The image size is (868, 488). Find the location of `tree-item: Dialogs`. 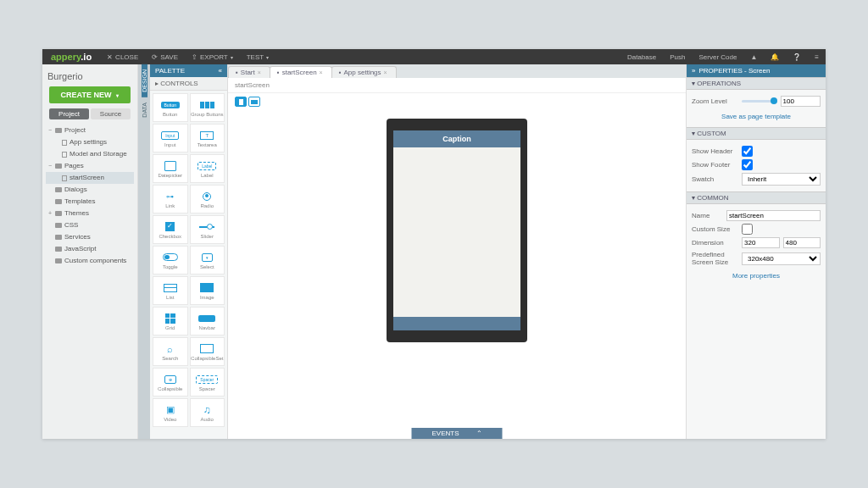

tree-item: Dialogs is located at coordinates (90, 190).